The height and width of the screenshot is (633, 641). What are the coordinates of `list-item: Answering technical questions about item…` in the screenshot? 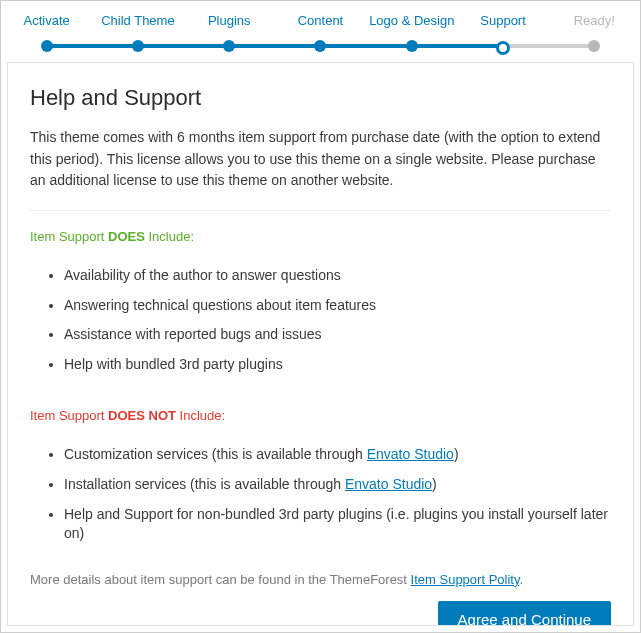 It's located at (338, 306).